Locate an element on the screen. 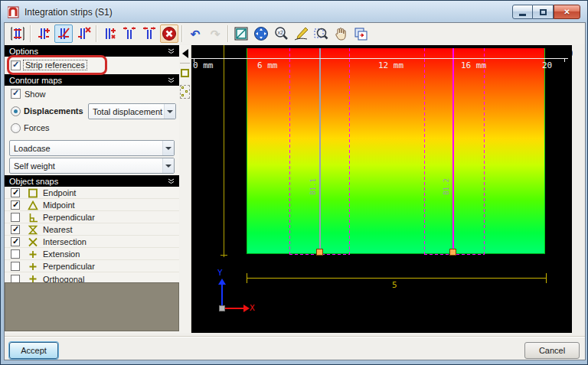 The width and height of the screenshot is (588, 365). ruler-label: 0 mm is located at coordinates (204, 66).